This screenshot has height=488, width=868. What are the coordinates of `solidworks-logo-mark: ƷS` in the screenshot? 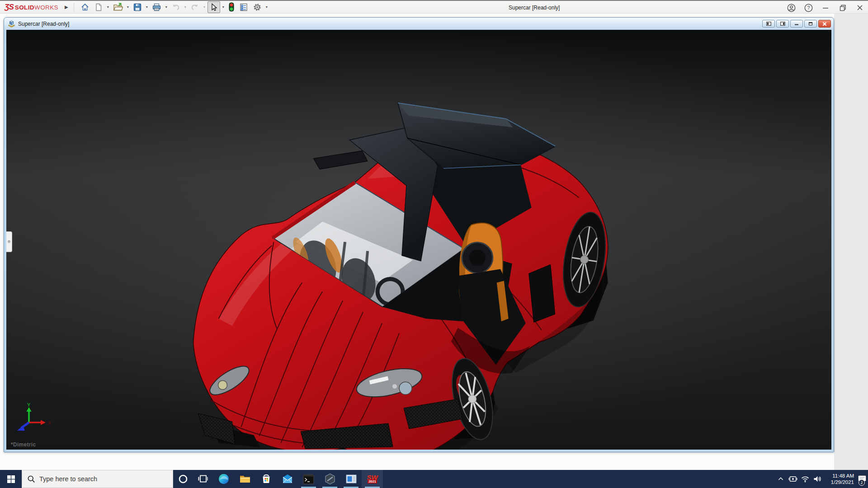 It's located at (9, 7).